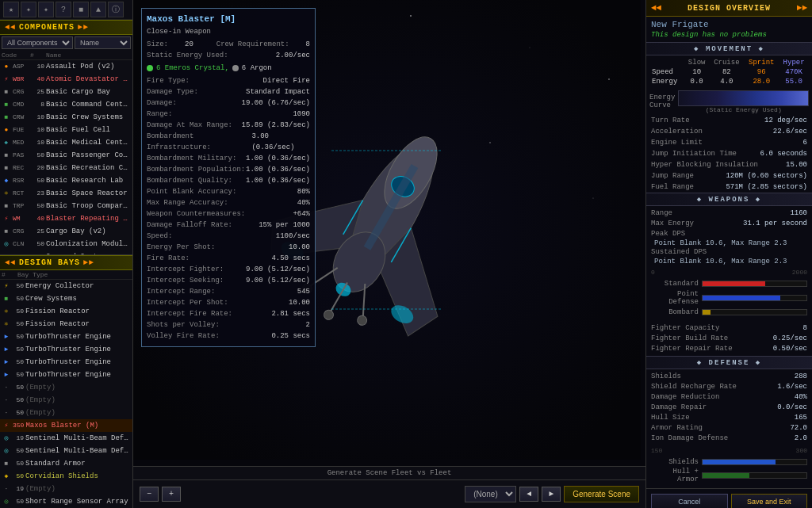  What do you see at coordinates (730, 187) in the screenshot?
I see `fuel-range-row: Fuel Range 571M (2.85 sectors)` at bounding box center [730, 187].